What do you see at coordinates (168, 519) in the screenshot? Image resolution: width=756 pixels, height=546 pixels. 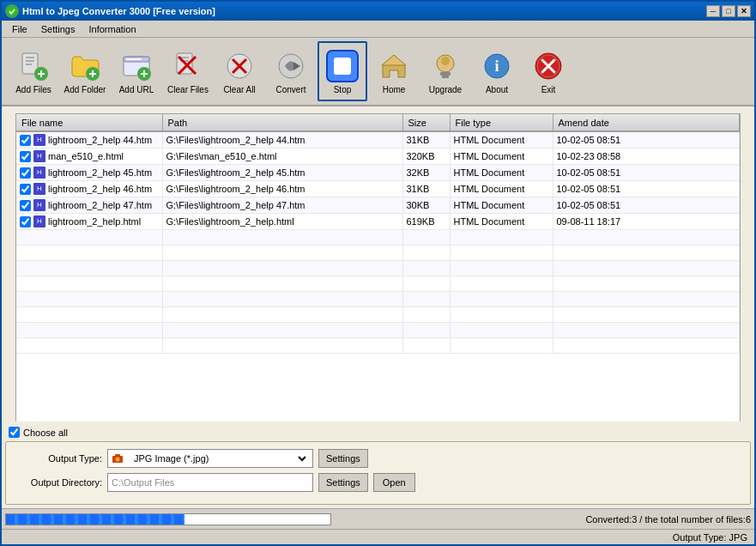 I see `progress-bar` at bounding box center [168, 519].